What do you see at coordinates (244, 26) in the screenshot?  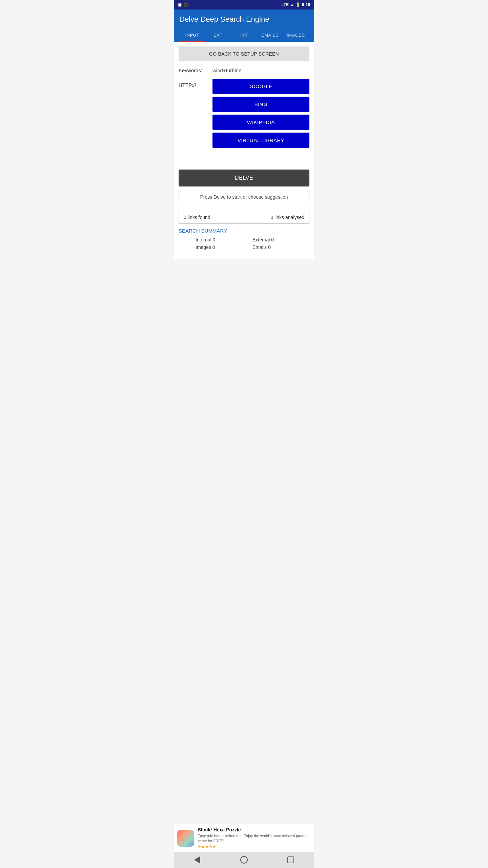 I see `app-header: Delve Deep Search Engine INPUT EXT INT E…` at bounding box center [244, 26].